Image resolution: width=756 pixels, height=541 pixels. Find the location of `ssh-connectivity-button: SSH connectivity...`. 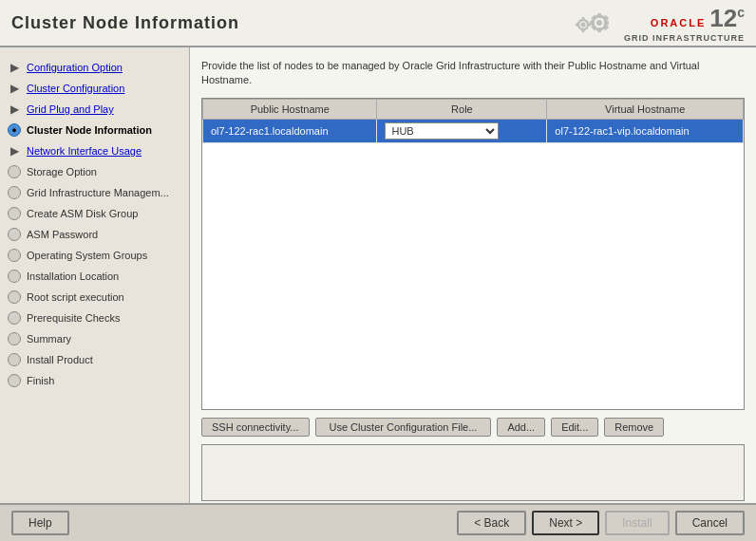

ssh-connectivity-button: SSH connectivity... is located at coordinates (255, 427).